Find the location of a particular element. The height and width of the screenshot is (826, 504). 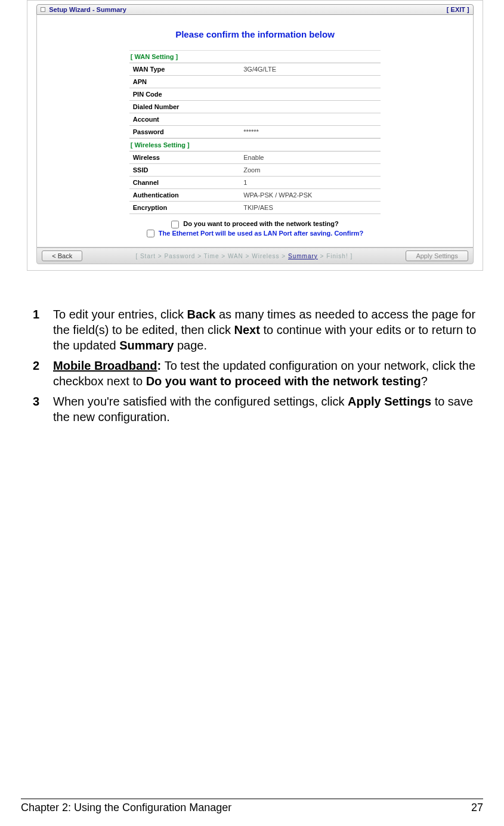

table-row: PIN Code is located at coordinates (255, 94).